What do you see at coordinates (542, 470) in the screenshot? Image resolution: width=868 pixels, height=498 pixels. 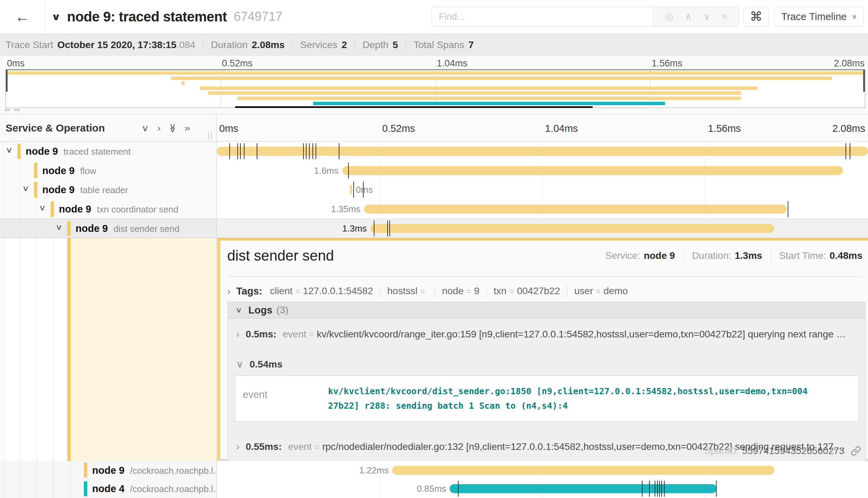 I see `span-timeline-cell: 1.22ms` at bounding box center [542, 470].